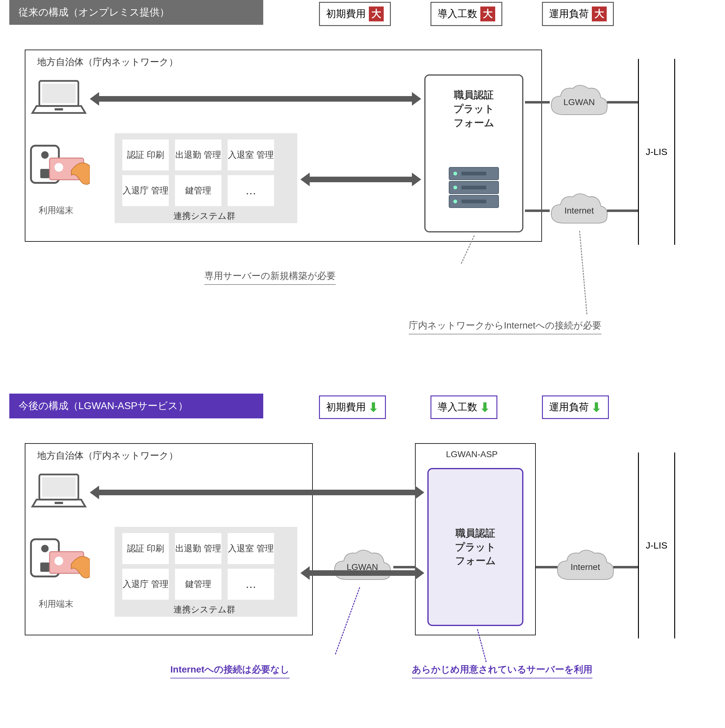  What do you see at coordinates (251, 191) in the screenshot?
I see `mod-more: …` at bounding box center [251, 191].